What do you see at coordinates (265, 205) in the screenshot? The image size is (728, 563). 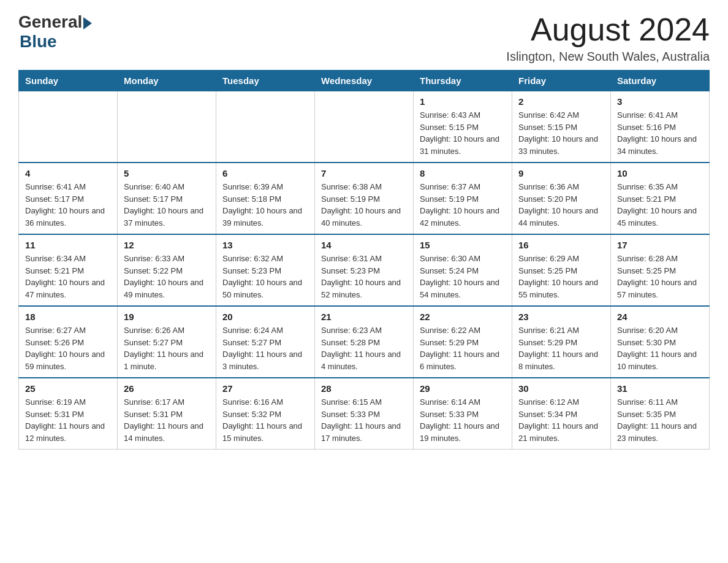 I see `day-info: Sunrise: 6:39 AMSunset: 5:18 PMDaylight:…` at bounding box center [265, 205].